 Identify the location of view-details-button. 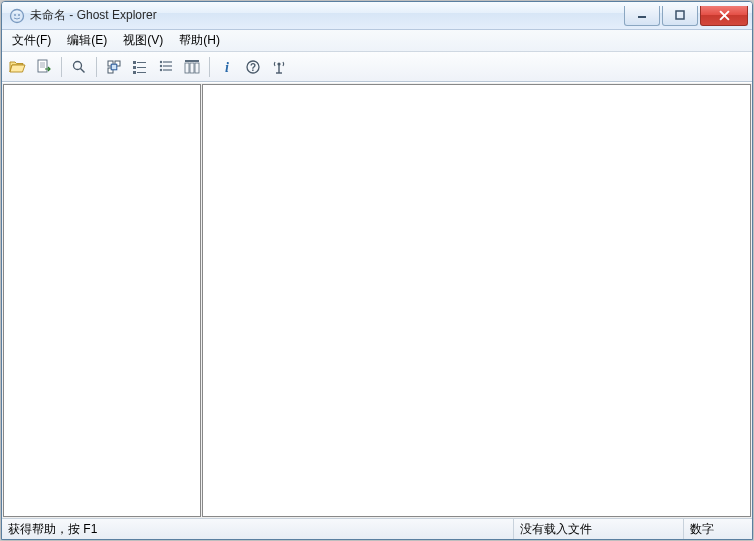
(192, 67).